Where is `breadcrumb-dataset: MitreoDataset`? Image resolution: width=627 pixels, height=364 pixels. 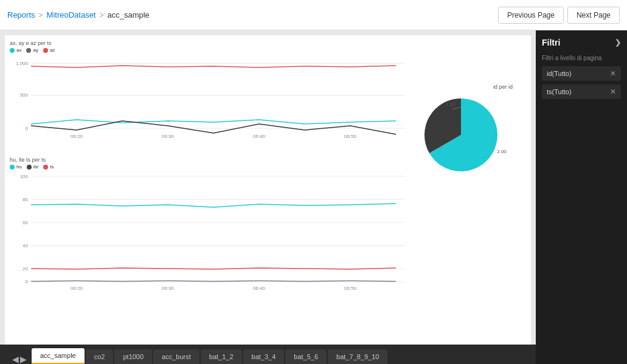 breadcrumb-dataset: MitreoDataset is located at coordinates (72, 15).